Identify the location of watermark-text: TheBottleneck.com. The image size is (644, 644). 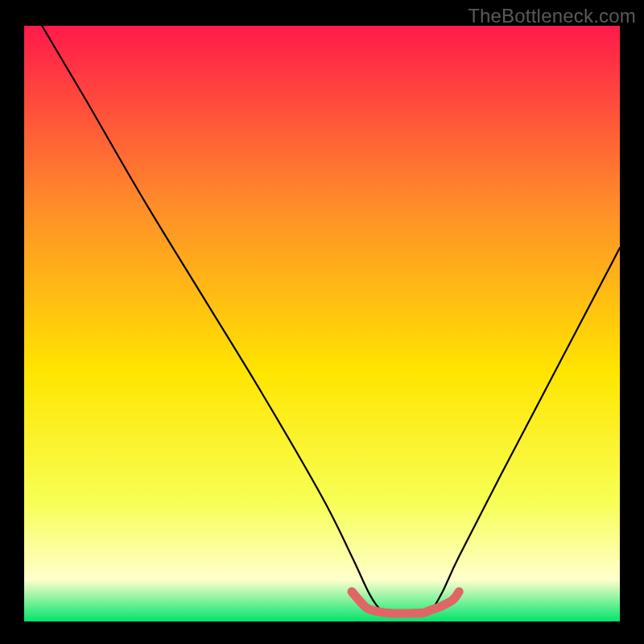
(552, 16).